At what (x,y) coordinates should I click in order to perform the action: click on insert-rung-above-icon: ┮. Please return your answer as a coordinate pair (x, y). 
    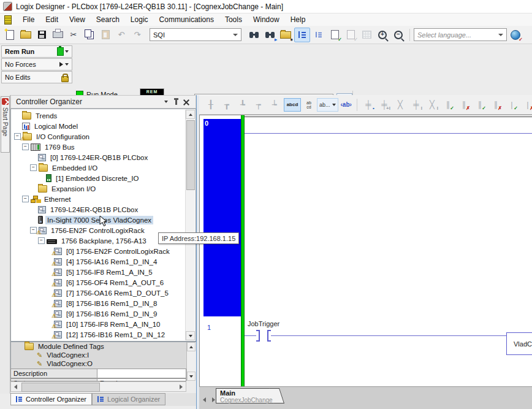
    Looking at the image, I should click on (259, 105).